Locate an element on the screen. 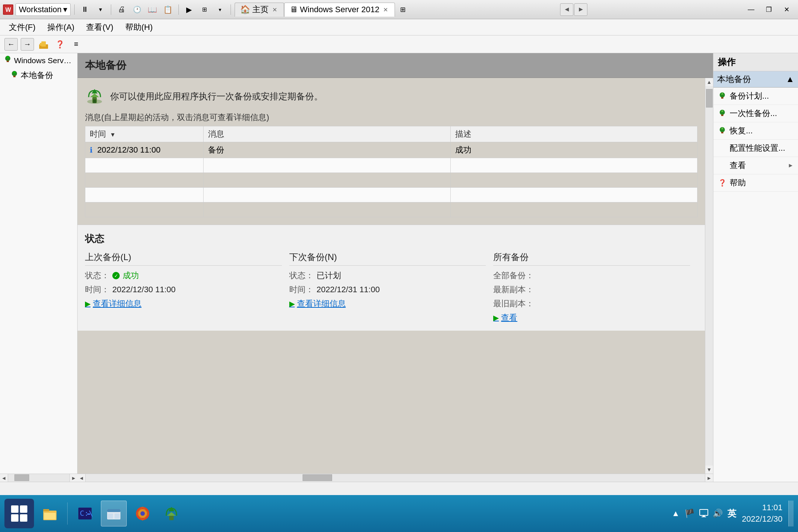 The height and width of the screenshot is (532, 798). menu-view: 查看(V) is located at coordinates (100, 27).